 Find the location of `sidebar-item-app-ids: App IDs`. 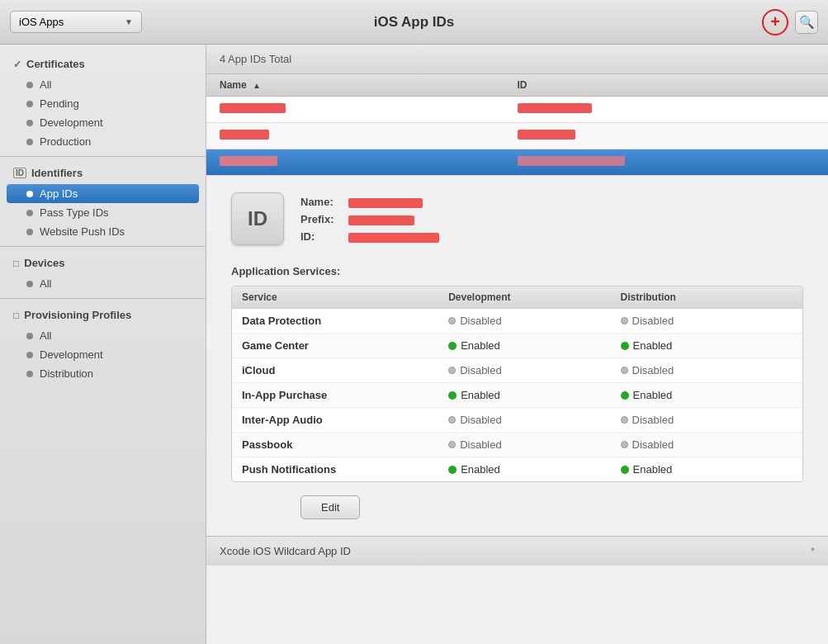

sidebar-item-app-ids: App IDs is located at coordinates (102, 193).